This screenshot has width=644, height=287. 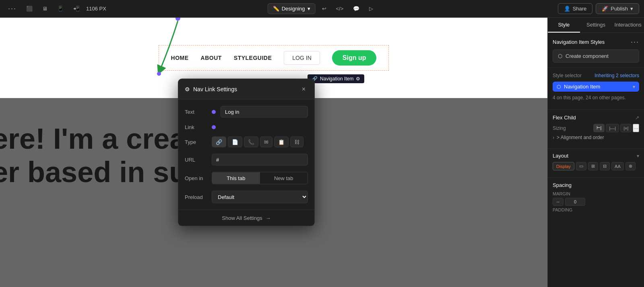 What do you see at coordinates (628, 25) in the screenshot?
I see `tab-interactions: Interactions` at bounding box center [628, 25].